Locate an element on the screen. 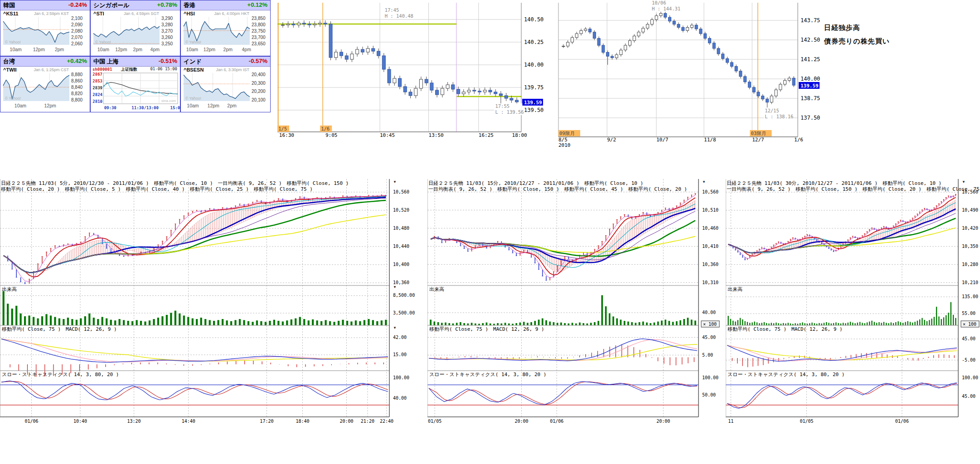 The width and height of the screenshot is (980, 464). svg-text: 13:50 is located at coordinates (436, 135).